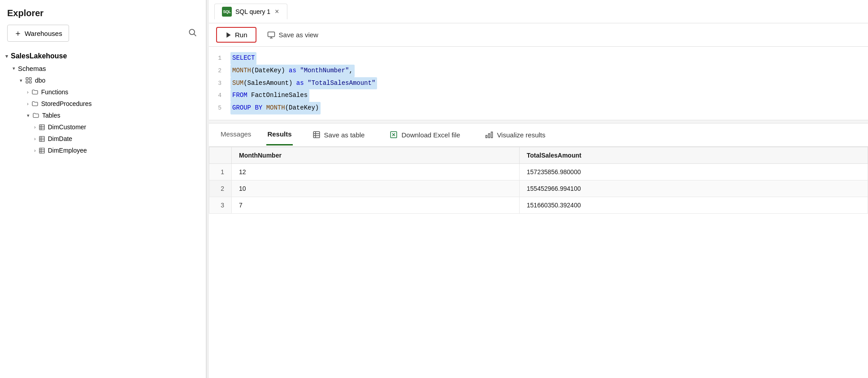 This screenshot has width=868, height=378. What do you see at coordinates (430, 135) in the screenshot?
I see `download-excel-label: Download Excel file` at bounding box center [430, 135].